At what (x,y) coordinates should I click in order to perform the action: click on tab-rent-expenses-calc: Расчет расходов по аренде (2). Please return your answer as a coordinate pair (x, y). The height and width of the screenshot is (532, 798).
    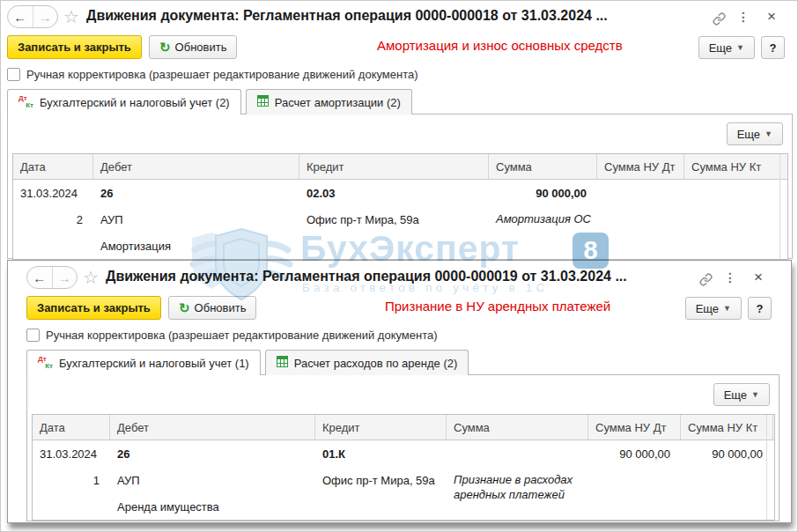
    Looking at the image, I should click on (367, 363).